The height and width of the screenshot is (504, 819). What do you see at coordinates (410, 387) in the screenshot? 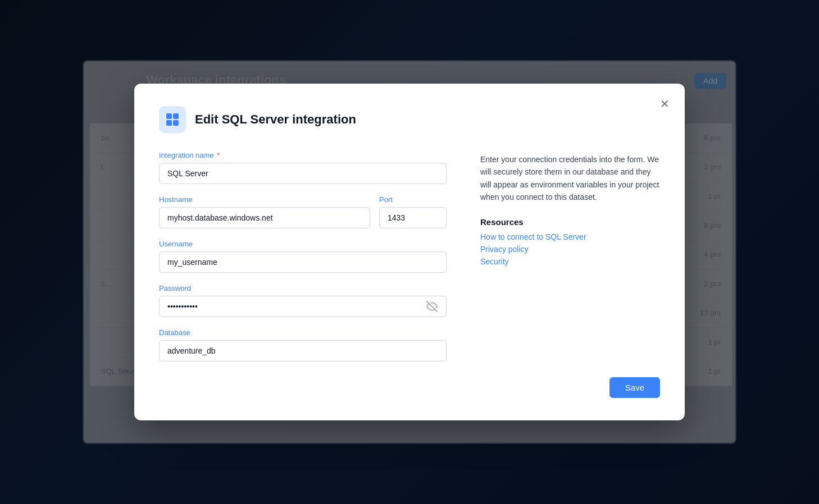
I see `modal-footer: Save` at bounding box center [410, 387].